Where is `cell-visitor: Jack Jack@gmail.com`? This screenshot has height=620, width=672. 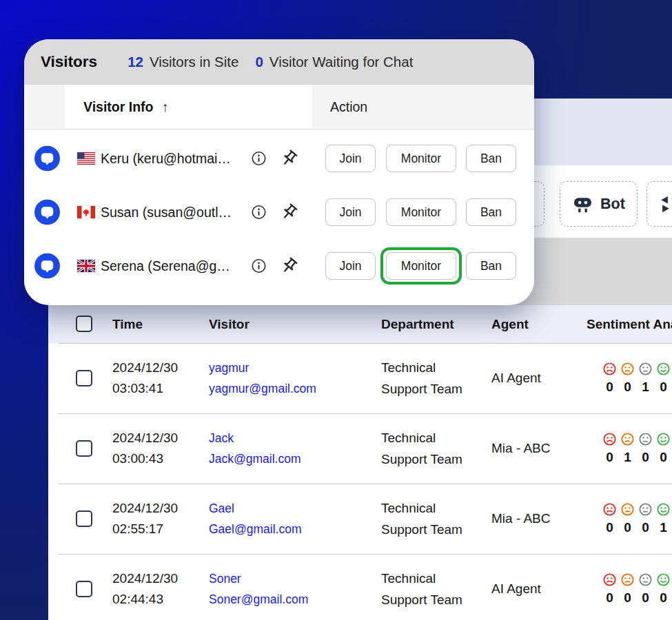 cell-visitor: Jack Jack@gmail.com is located at coordinates (255, 448).